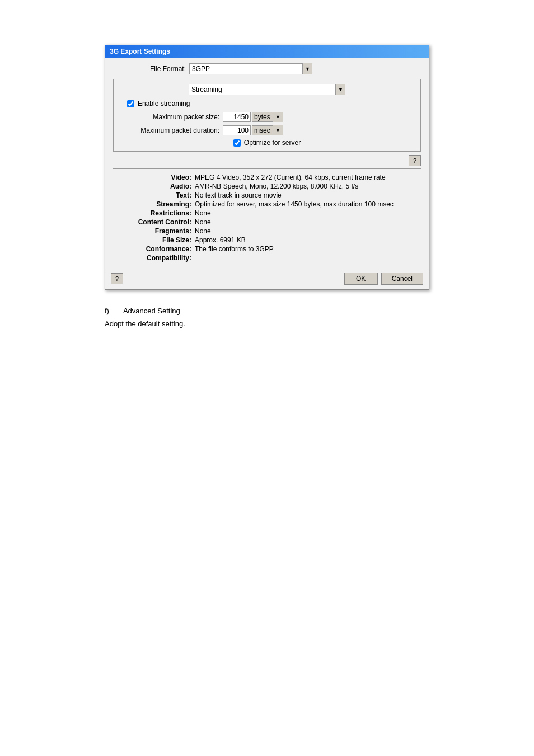  I want to click on video-value: MPEG 4 Video, 352 x 272 (Current), 64 kb…, so click(308, 177).